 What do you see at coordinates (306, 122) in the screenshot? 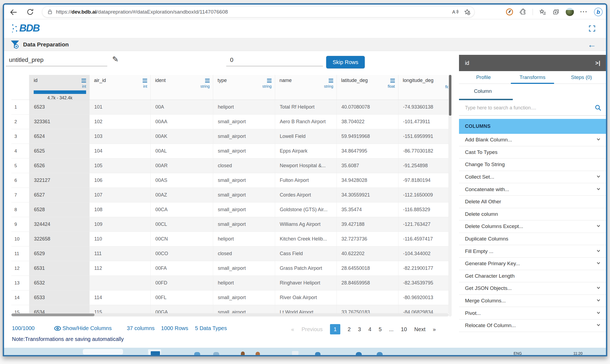
I see `cell-name: Aero B Ranch Airport` at bounding box center [306, 122].